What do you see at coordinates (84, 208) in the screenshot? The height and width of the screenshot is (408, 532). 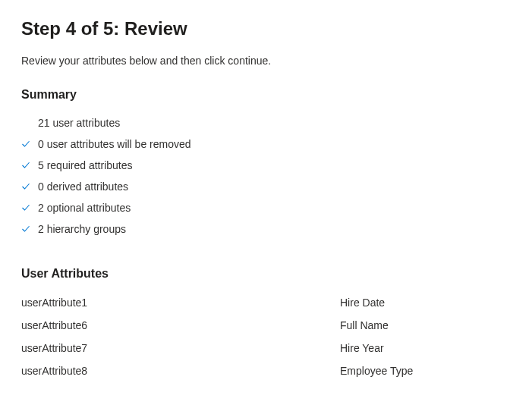 I see `summary-item-text: 2 optional attributes` at bounding box center [84, 208].